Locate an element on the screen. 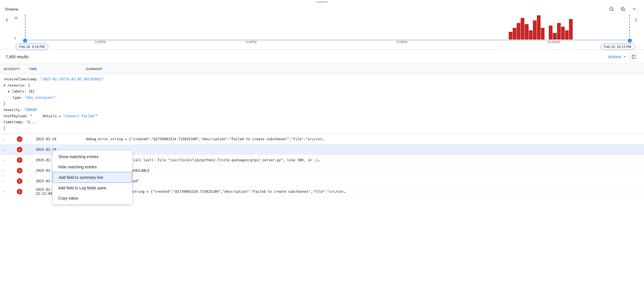 The image size is (644, 289). collapse-timeline-button is located at coordinates (634, 9).